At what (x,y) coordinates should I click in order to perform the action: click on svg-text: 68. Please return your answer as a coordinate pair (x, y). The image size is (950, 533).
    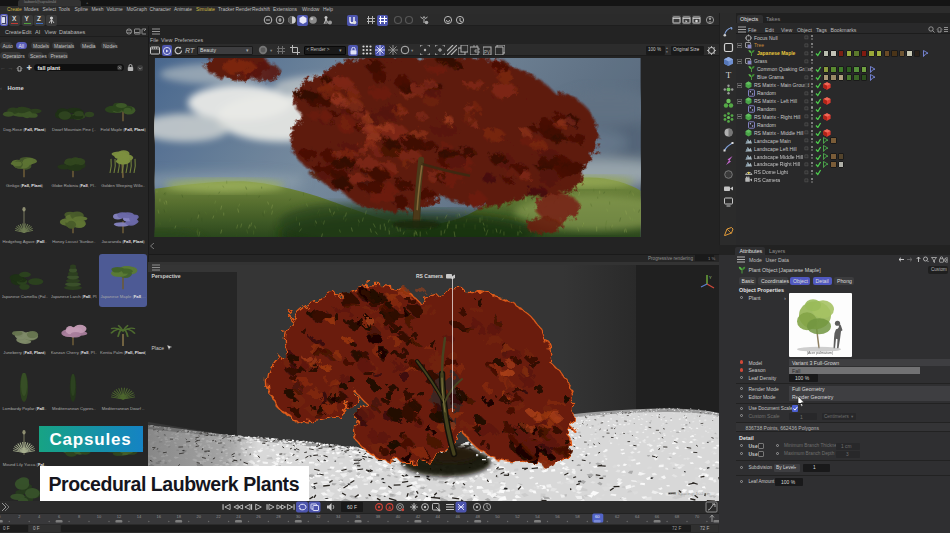
    Looking at the image, I should click on (678, 516).